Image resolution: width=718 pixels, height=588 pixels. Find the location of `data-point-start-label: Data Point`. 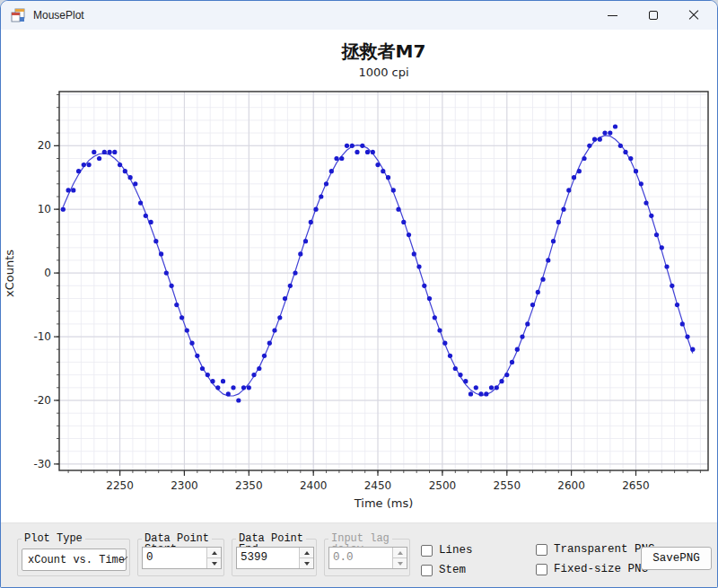

data-point-start-label: Data Point is located at coordinates (177, 539).